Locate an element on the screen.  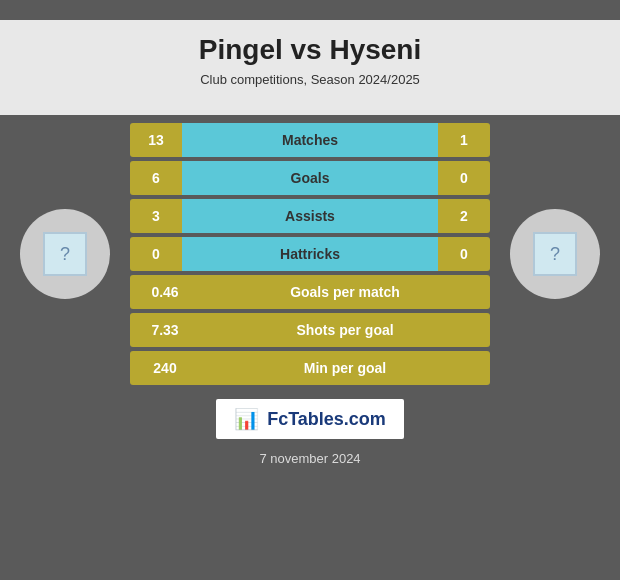
stat-single-label: Min per goal is located at coordinates (345, 368).